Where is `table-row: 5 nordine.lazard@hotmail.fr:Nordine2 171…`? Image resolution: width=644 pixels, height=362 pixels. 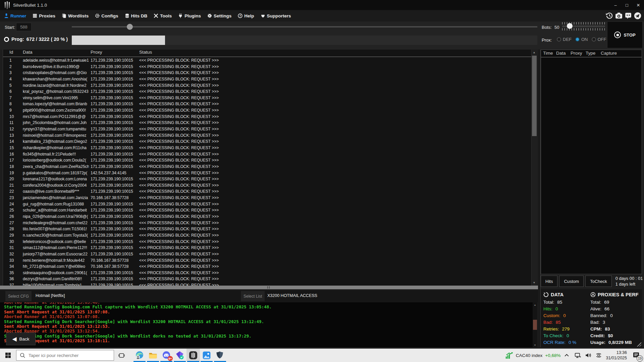
table-row: 5 nordine.lazard@hotmail.fr:Nordine2 171… is located at coordinates (267, 86).